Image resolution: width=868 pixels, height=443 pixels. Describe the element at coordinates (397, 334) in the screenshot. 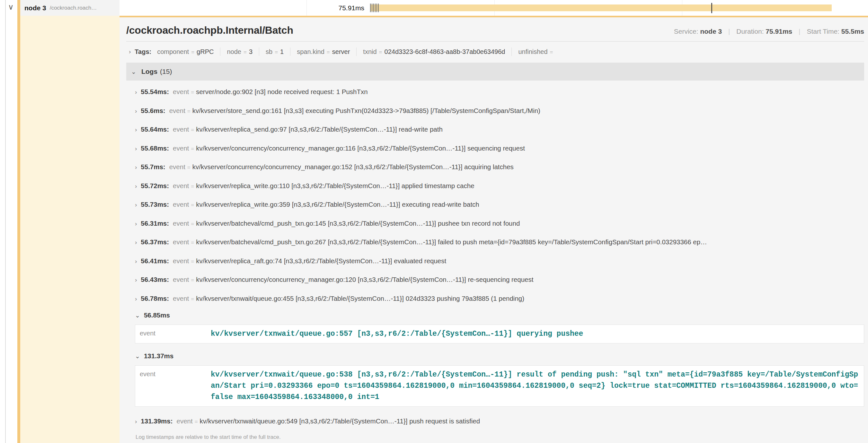

I see `event-field-value: kv/kvserver/txnwait/queue.go:557 [n3,s3,…` at that location.